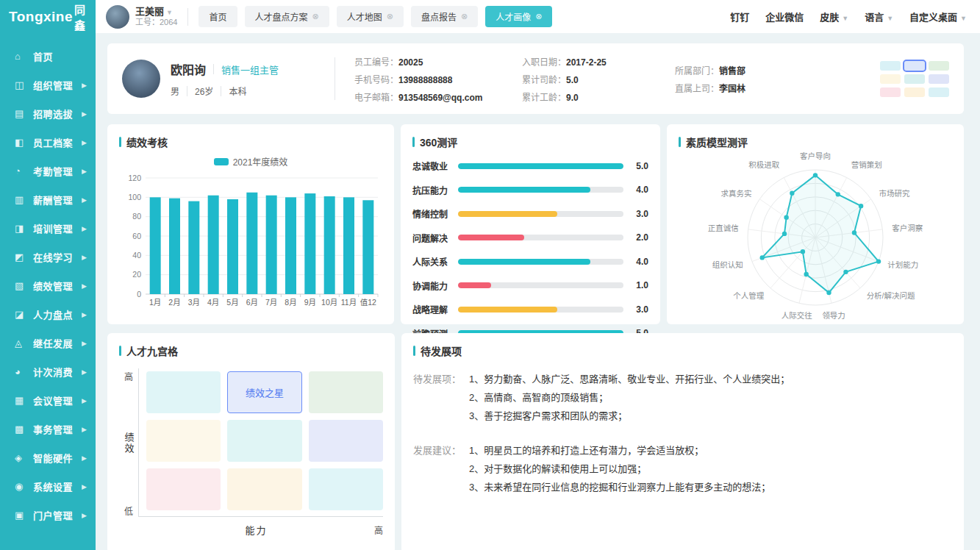  I want to click on sidebar-item-在线学习: ◩在线学习▶, so click(48, 257).